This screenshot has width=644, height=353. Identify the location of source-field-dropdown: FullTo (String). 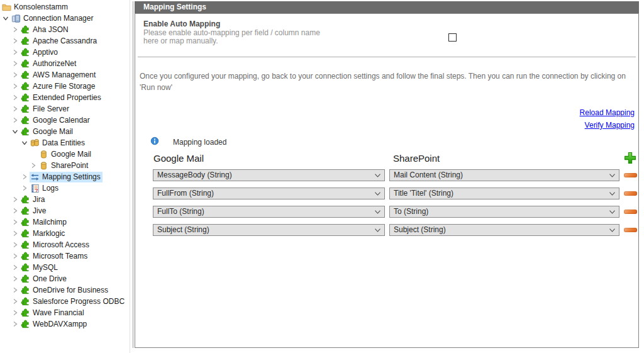
(269, 211).